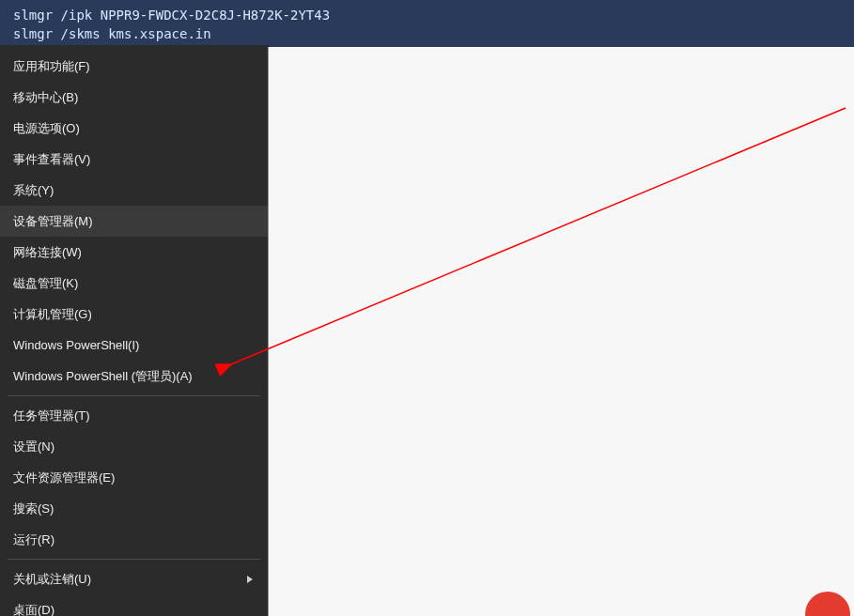 The width and height of the screenshot is (854, 616). Describe the element at coordinates (45, 284) in the screenshot. I see `menu-item-label: 磁盘管理(K)` at that location.